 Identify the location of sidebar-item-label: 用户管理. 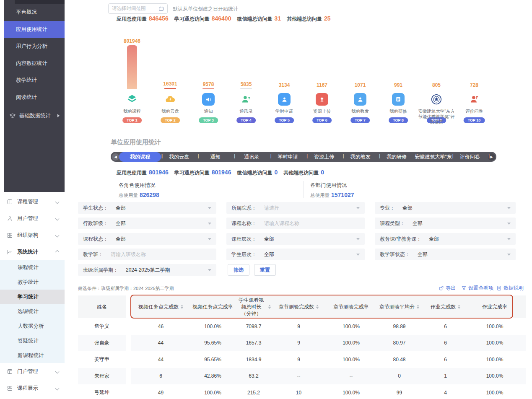
(28, 219).